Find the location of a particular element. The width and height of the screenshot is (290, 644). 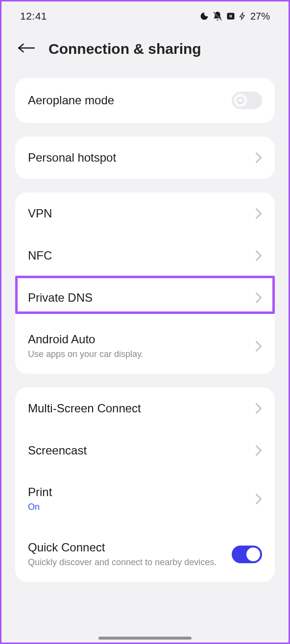

dns-label: Private DNS is located at coordinates (139, 298).